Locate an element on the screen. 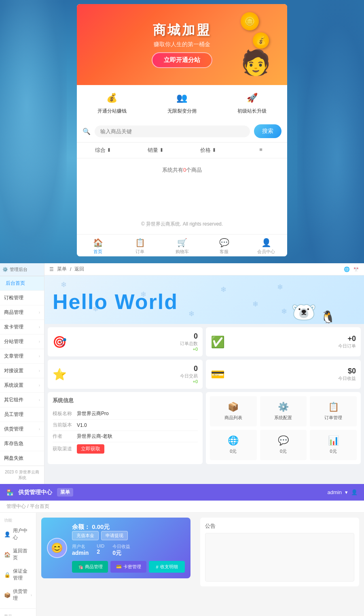 The width and height of the screenshot is (364, 616). sidebar-footer: 2023 © 异世界云商系统 is located at coordinates (22, 475).